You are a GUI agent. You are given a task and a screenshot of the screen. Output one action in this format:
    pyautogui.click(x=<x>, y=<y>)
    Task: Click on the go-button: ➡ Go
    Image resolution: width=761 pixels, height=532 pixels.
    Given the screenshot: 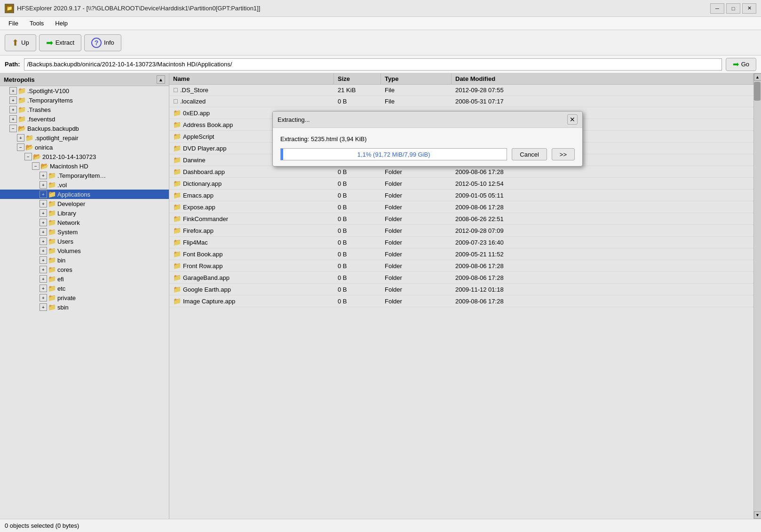 What is the action you would take?
    pyautogui.click(x=741, y=64)
    